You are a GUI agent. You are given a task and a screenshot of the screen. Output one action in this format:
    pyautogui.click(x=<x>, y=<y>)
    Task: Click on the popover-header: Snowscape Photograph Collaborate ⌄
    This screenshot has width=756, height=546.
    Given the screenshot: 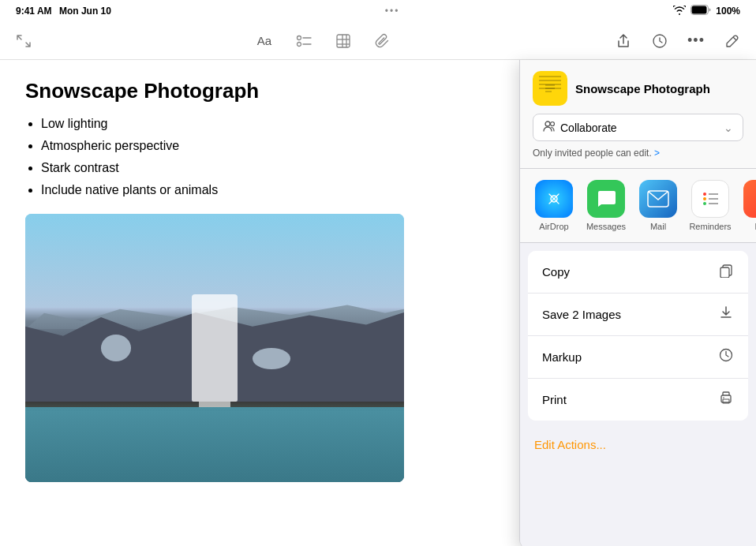 What is the action you would take?
    pyautogui.click(x=638, y=114)
    